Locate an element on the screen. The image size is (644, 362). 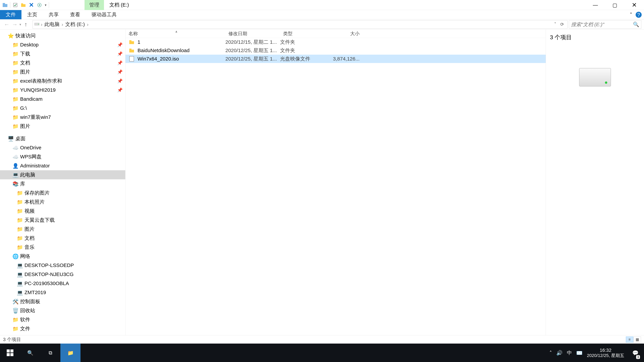
forward-button: → is located at coordinates (15, 24).